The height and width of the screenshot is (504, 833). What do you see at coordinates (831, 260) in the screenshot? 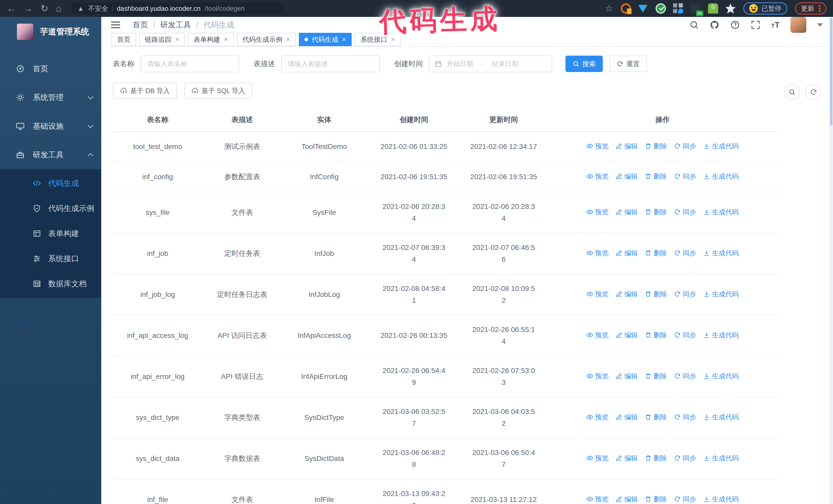
I see `page-scrollbar` at bounding box center [831, 260].